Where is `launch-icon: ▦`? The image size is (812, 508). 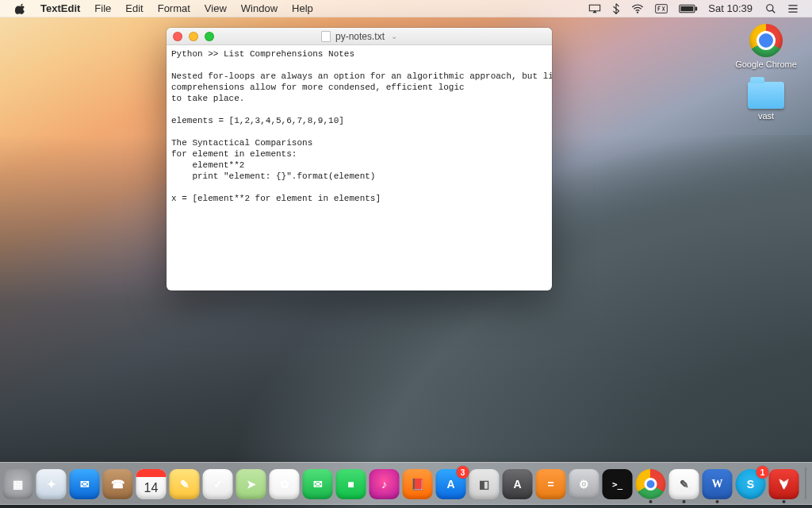 launch-icon: ▦ is located at coordinates (18, 484).